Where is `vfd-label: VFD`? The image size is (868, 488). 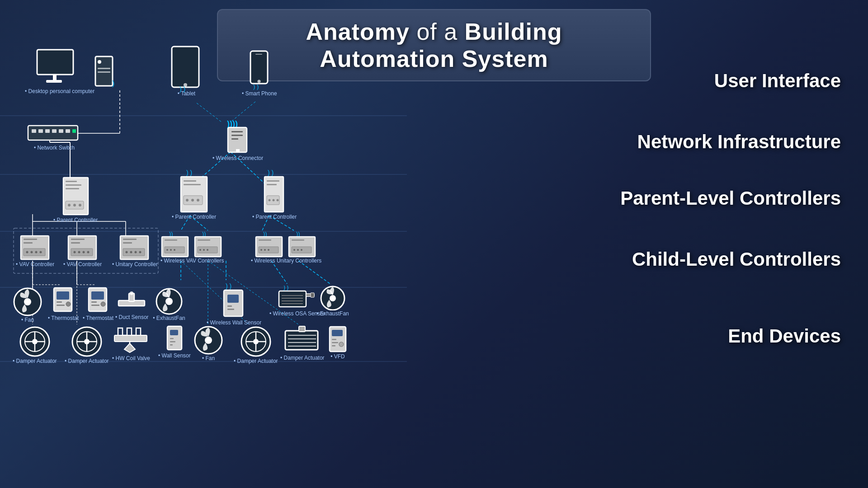 vfd-label: VFD is located at coordinates (338, 357).